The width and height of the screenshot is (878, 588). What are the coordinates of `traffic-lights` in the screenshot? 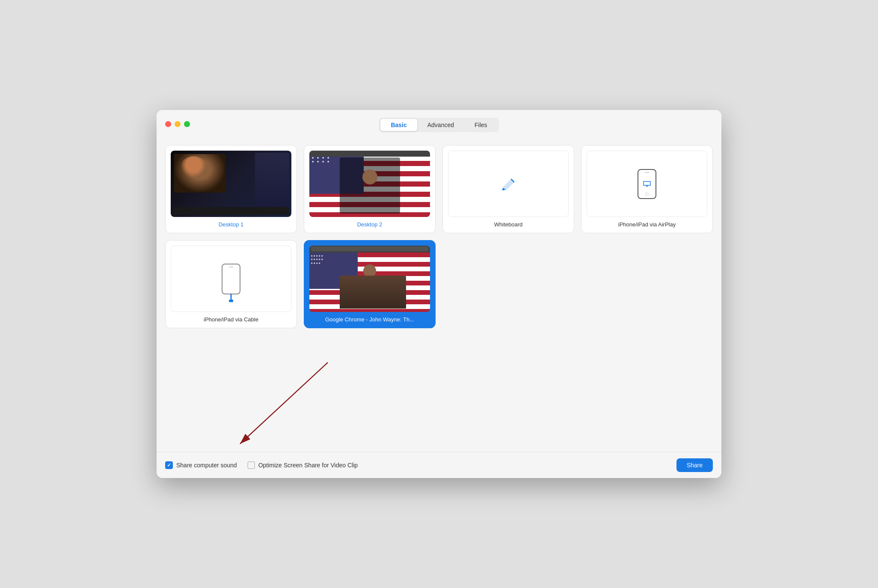 It's located at (178, 124).